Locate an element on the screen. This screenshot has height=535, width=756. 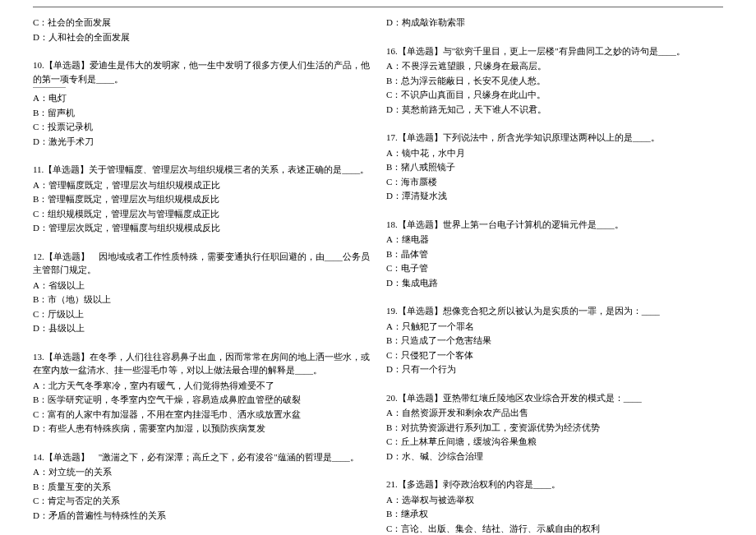
question-21: 21.【多选题】剥夺政治权利的内容是____。 A：选举权与被选举权 B：继承权… is located at coordinates (555, 506).